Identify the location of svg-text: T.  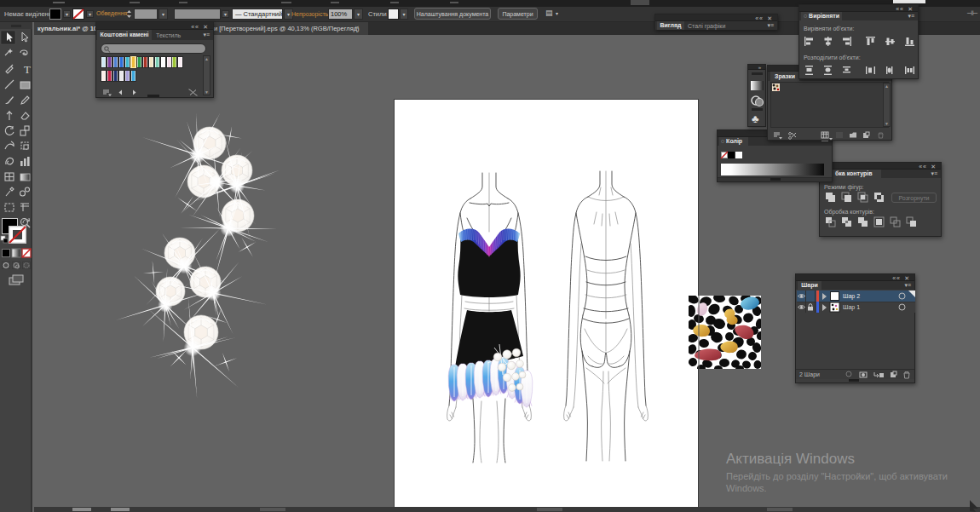
(27, 70).